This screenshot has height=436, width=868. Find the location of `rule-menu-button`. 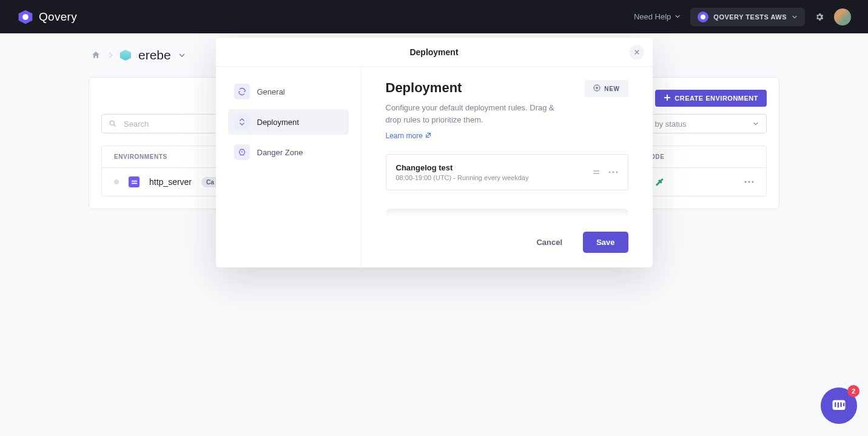

rule-menu-button is located at coordinates (613, 172).